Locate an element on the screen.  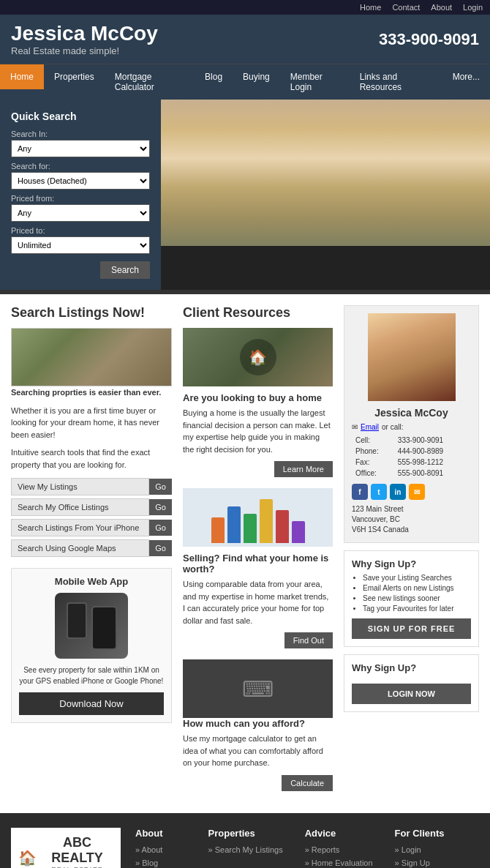
bullet-2: Email Alerts on new Listings is located at coordinates (417, 588).